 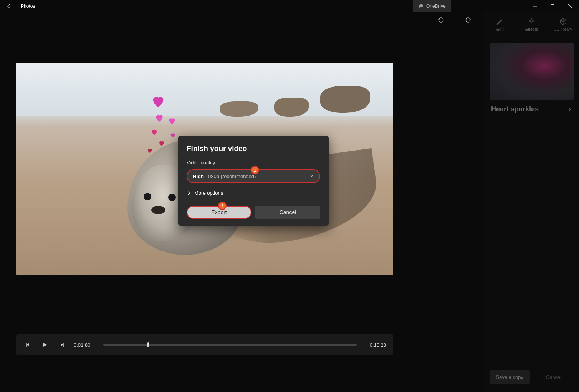 I want to click on back-button, so click(x=9, y=6).